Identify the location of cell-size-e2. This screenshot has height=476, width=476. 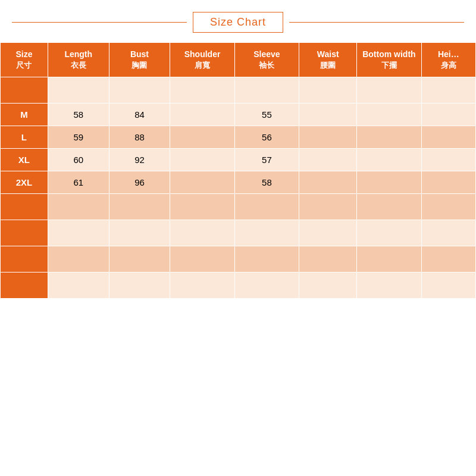
(24, 233).